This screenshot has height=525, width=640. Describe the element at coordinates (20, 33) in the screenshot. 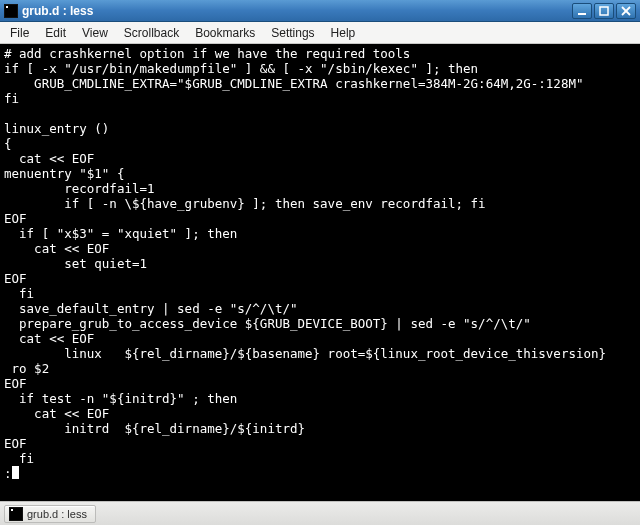

I see `menu-file: File` at that location.